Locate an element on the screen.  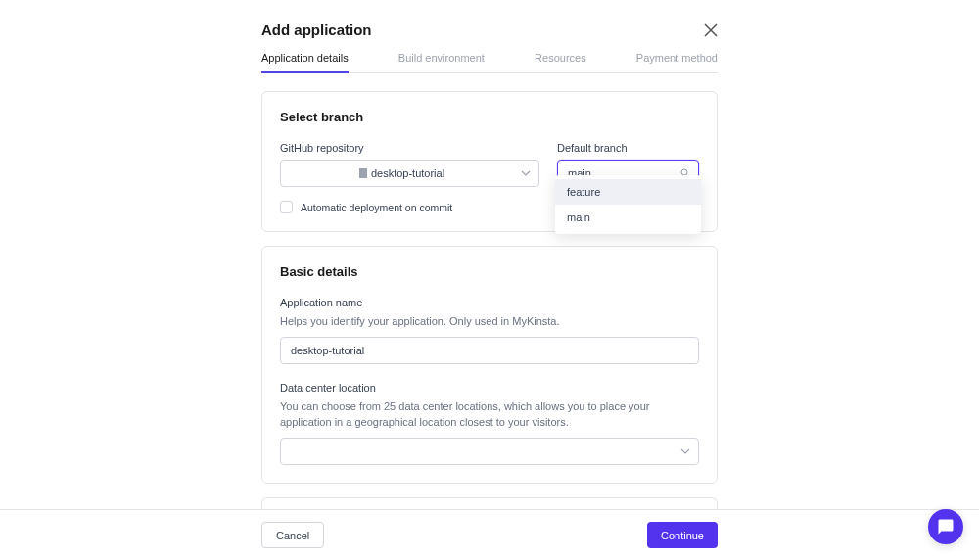
chat-widget-button is located at coordinates (946, 527).